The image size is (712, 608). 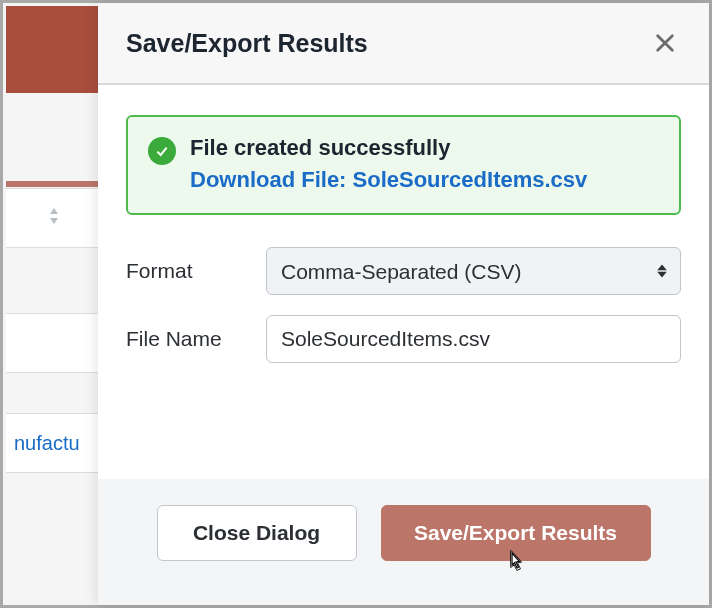 I want to click on save-export-button-label: Save/Export Results, so click(x=516, y=533).